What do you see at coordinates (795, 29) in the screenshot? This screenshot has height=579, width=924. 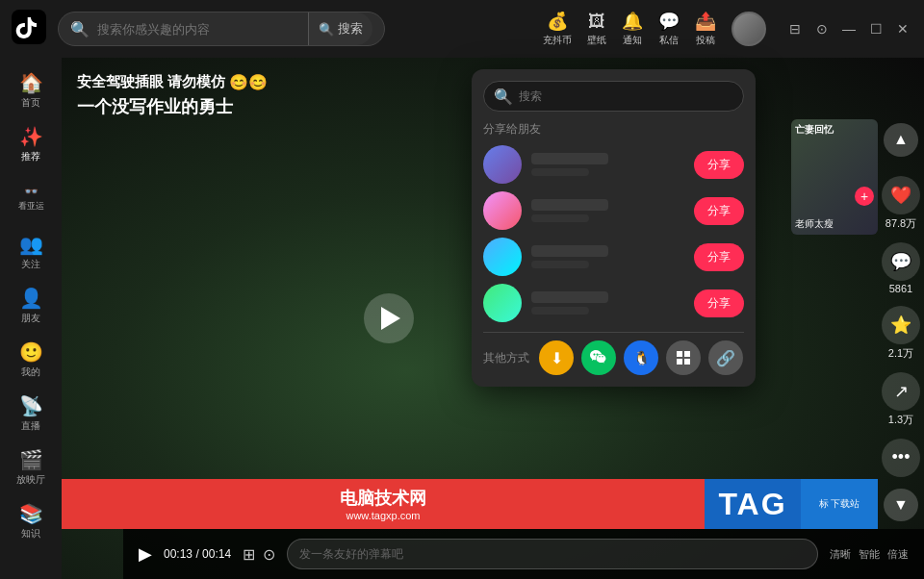 I see `window-pip-button: ⊟` at bounding box center [795, 29].